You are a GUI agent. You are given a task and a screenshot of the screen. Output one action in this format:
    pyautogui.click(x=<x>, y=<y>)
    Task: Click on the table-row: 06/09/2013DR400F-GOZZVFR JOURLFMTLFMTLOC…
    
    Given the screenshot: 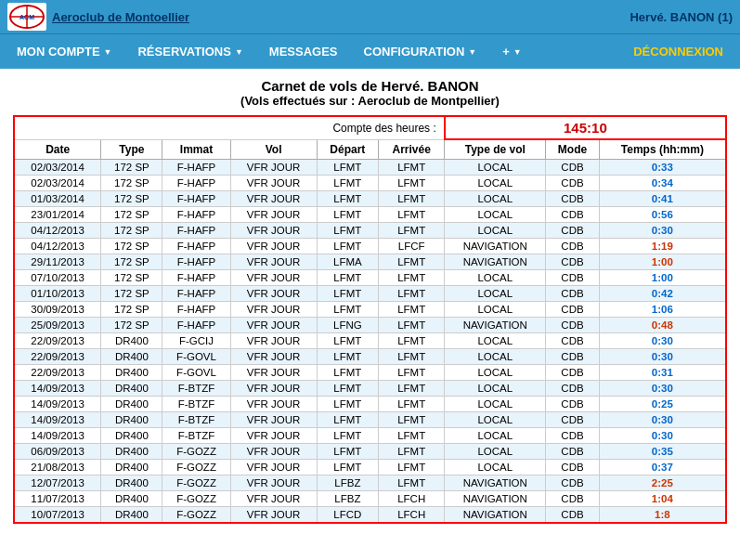 What is the action you would take?
    pyautogui.click(x=370, y=451)
    